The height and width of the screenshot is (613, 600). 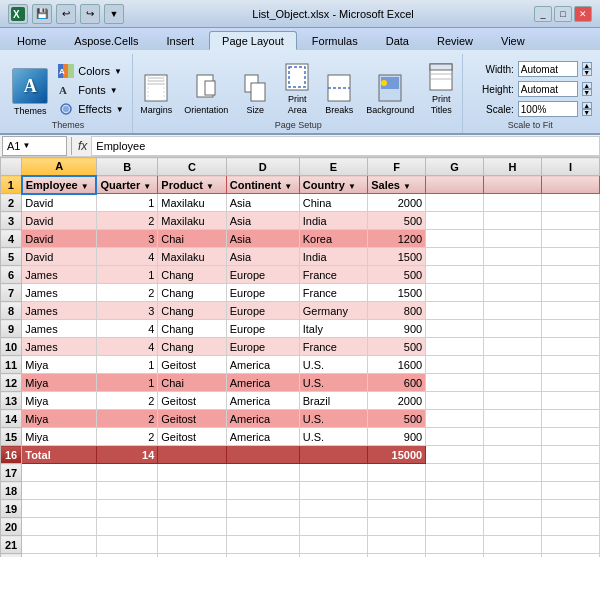 I want to click on customize-icon: ▼, so click(x=114, y=14).